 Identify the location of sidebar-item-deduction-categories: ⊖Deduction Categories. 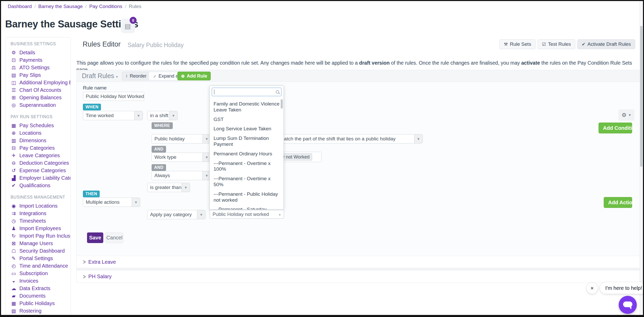
(38, 163).